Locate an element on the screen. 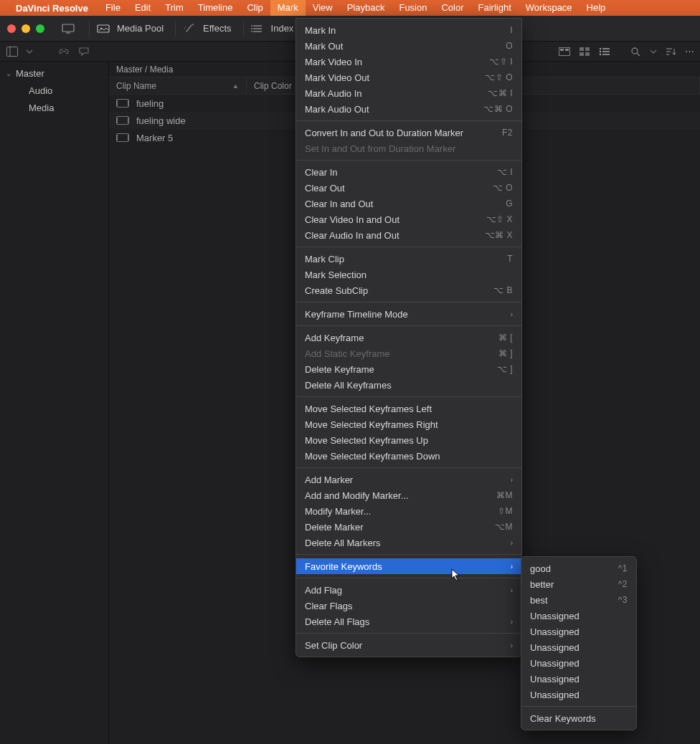  sort-asc-icon: ▲ is located at coordinates (235, 86).